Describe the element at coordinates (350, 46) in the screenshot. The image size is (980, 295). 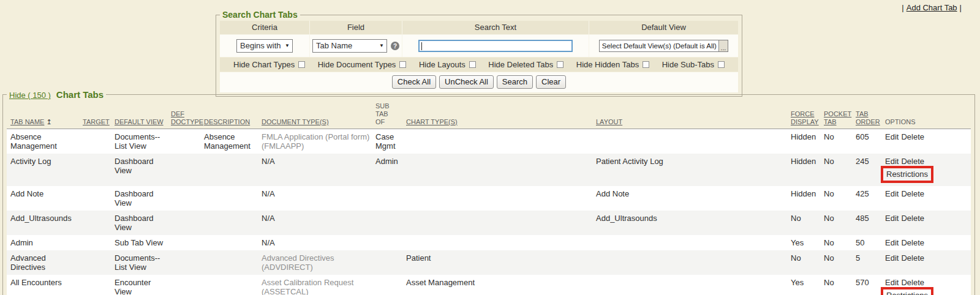
I see `field-select: Tab Name ▼` at that location.